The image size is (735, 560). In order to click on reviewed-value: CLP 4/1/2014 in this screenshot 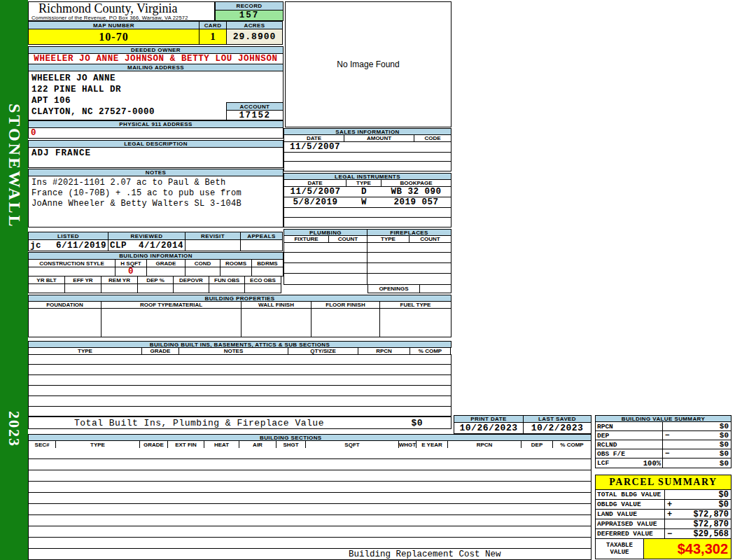, I will do `click(147, 245)`.